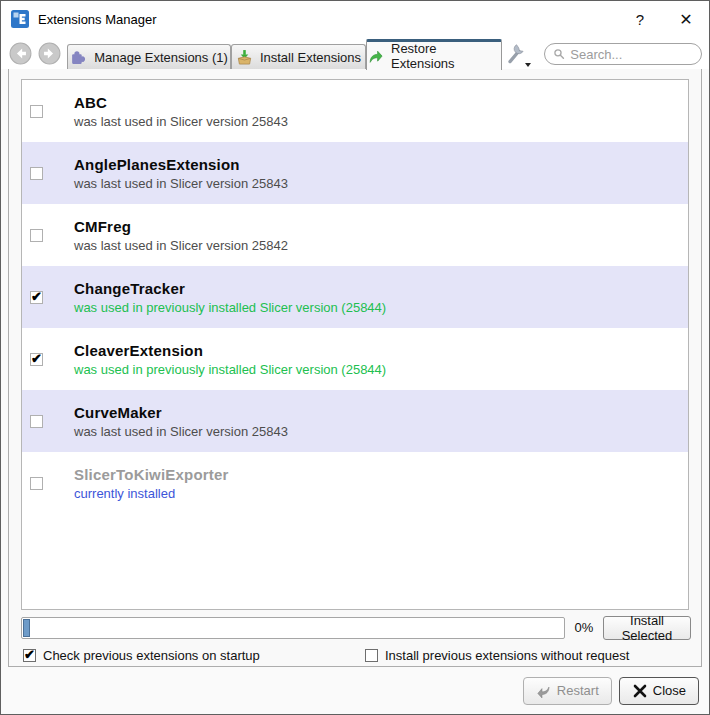 The height and width of the screenshot is (715, 710). Describe the element at coordinates (355, 53) in the screenshot. I see `tab-bar: Manage Extensions (1) Install Extensions…` at that location.